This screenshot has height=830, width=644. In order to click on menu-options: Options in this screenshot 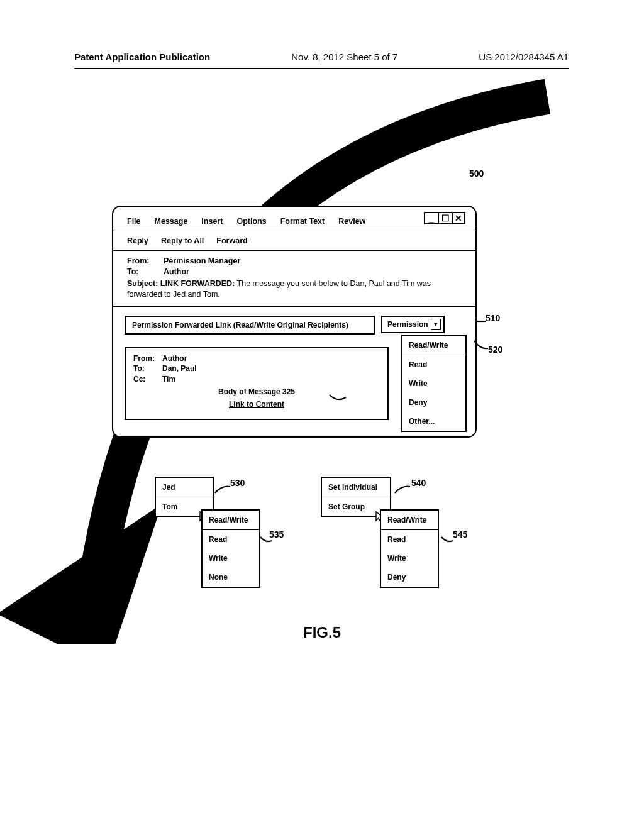, I will do `click(252, 221)`.